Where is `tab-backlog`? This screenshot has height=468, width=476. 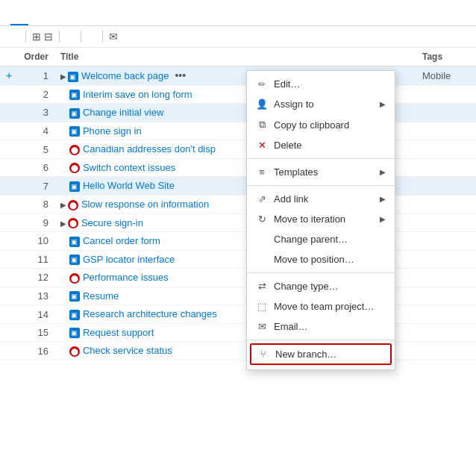
tab-backlog is located at coordinates (19, 20).